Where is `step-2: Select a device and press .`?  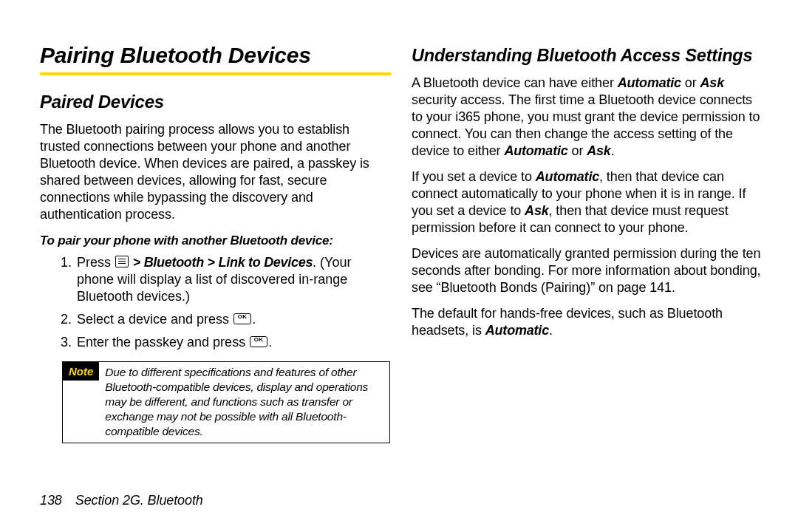 step-2: Select a device and press . is located at coordinates (233, 319).